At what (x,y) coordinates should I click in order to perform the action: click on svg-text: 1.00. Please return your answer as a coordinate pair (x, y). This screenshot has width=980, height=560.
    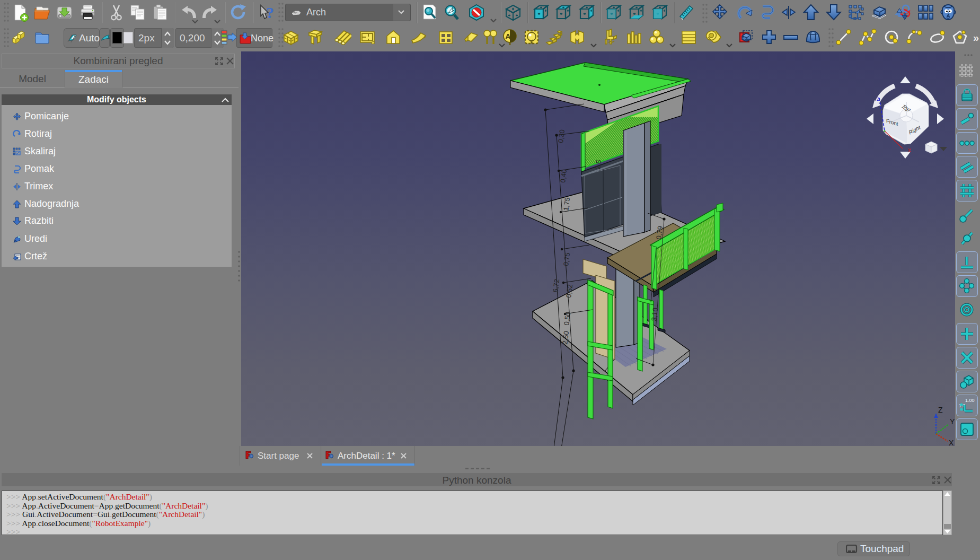
    Looking at the image, I should click on (970, 400).